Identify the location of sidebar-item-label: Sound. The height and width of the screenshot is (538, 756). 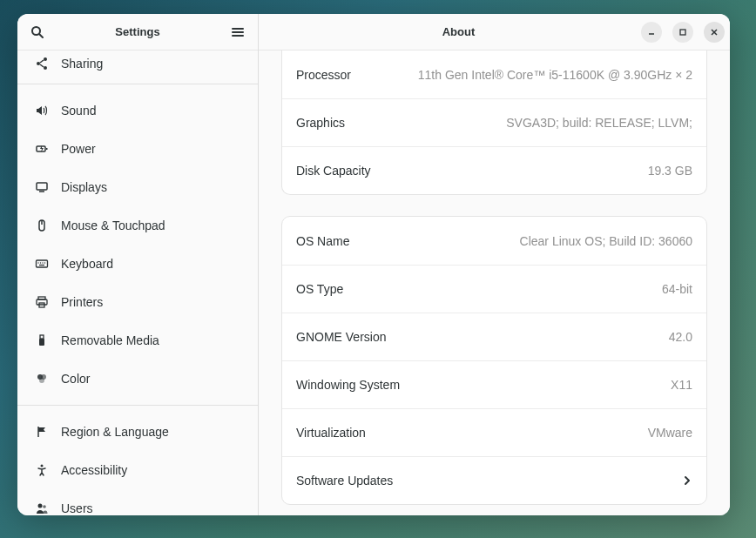
(78, 111).